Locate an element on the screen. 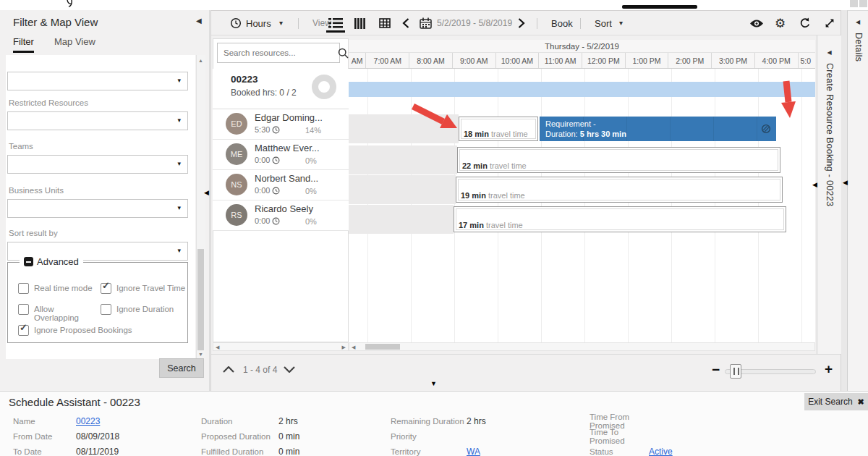 The image size is (868, 456). resource-row-ricardo: RS Ricardo Seely 0:00 0% is located at coordinates (281, 216).